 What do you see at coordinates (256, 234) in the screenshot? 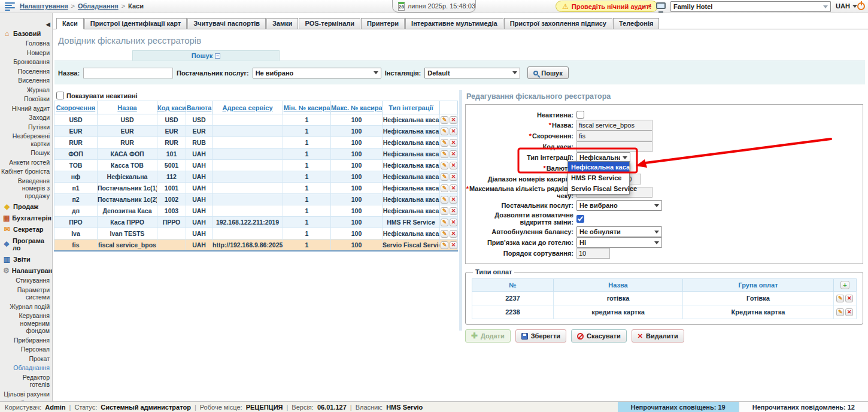
I see `table-row: IvaIvan TESTSUAH1100Нефіскальна каса` at bounding box center [256, 234].